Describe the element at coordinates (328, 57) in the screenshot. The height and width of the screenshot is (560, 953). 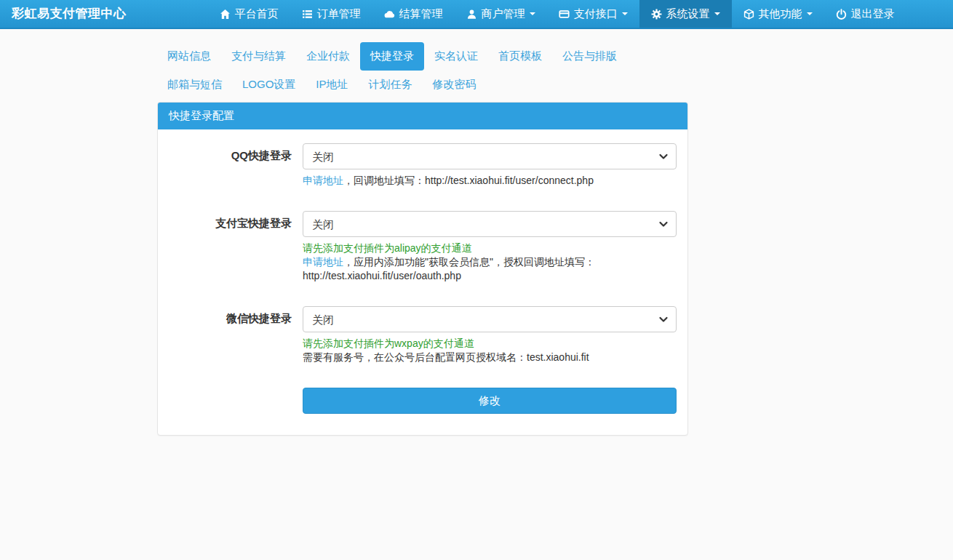
I see `tab-enterprise-payment: 企业付款` at that location.